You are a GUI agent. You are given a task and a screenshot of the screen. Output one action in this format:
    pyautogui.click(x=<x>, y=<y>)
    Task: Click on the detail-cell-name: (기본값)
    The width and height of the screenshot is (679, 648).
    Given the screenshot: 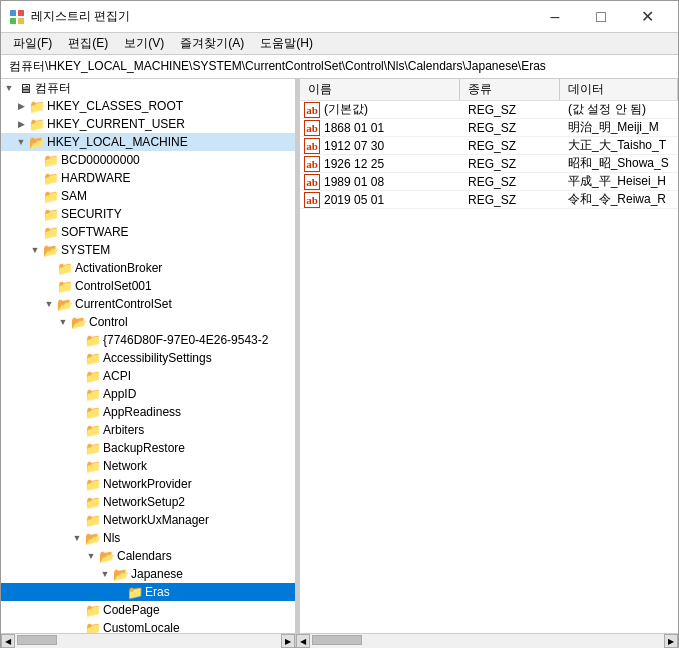 What is the action you would take?
    pyautogui.click(x=346, y=110)
    